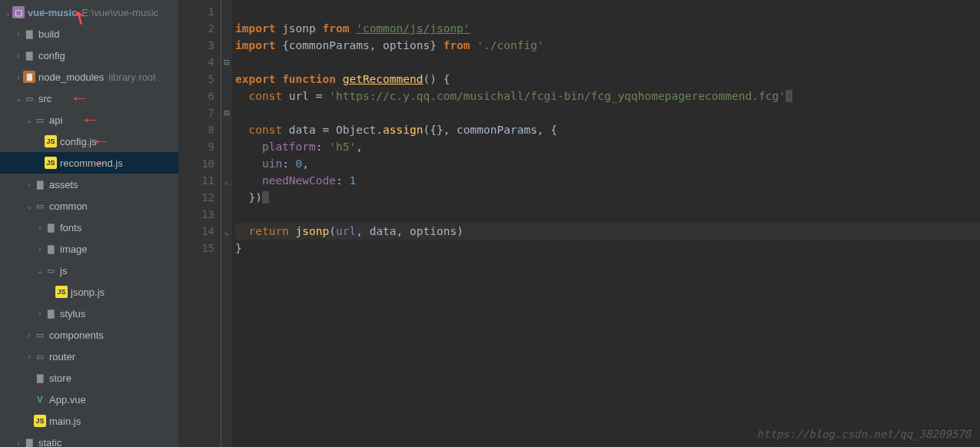 Image resolution: width=980 pixels, height=447 pixels. What do you see at coordinates (197, 164) in the screenshot?
I see `line-number: 10` at bounding box center [197, 164].